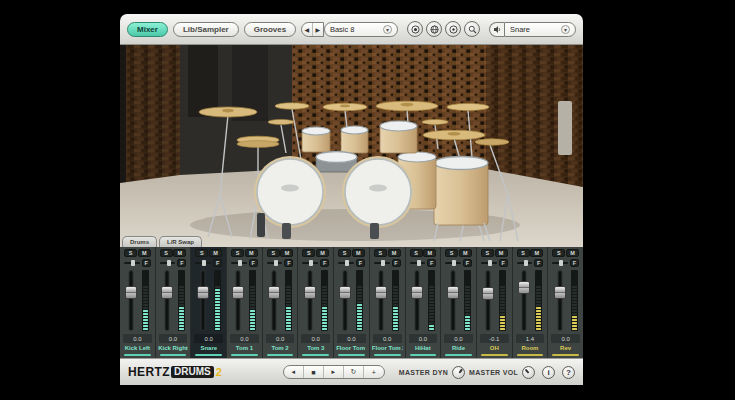  I want to click on mixer-channel-tom-1: S M F 0.0 Tom 1, so click(245, 302).